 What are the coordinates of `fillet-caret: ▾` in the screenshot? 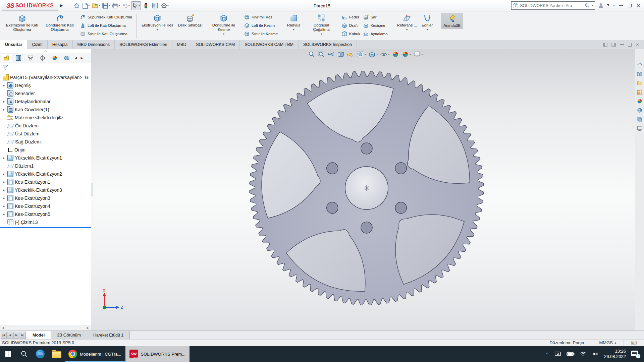 It's located at (294, 30).